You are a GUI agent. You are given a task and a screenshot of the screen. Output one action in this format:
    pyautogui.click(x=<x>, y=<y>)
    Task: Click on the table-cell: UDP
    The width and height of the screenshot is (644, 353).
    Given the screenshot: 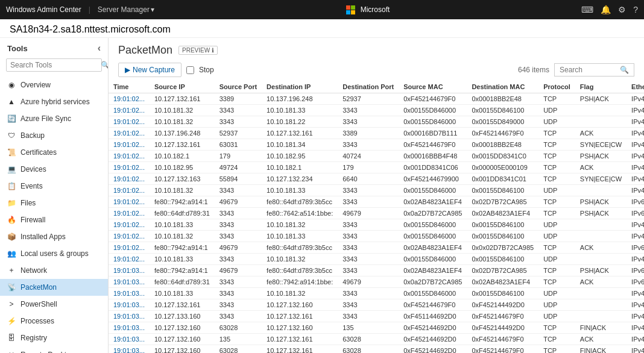 What is the action you would take?
    pyautogui.click(x=557, y=236)
    